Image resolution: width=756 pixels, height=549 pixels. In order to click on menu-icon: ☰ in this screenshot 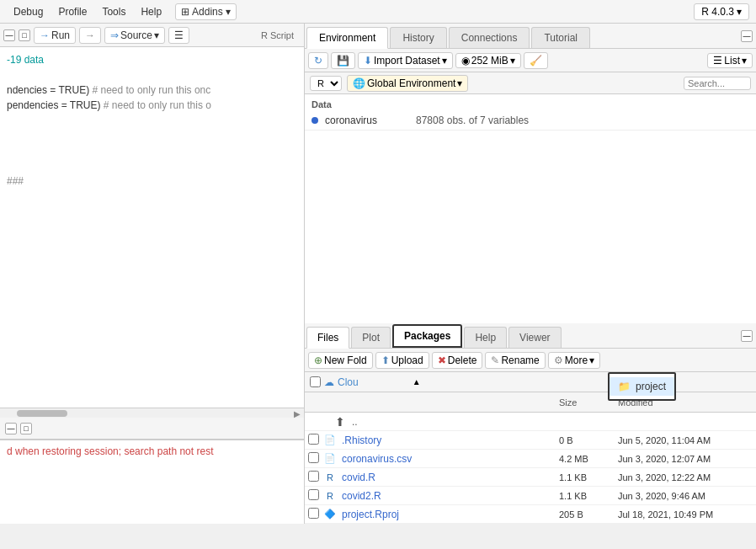, I will do `click(178, 35)`.